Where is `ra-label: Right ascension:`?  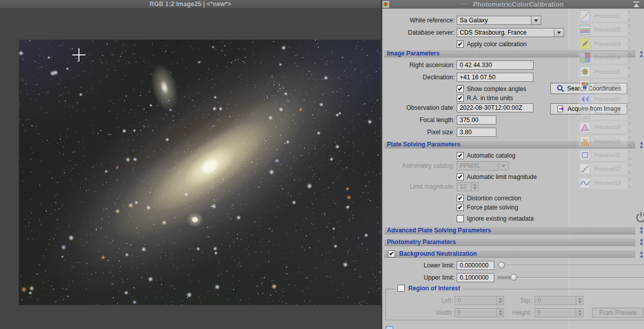
ra-label: Right ascension: is located at coordinates (418, 65).